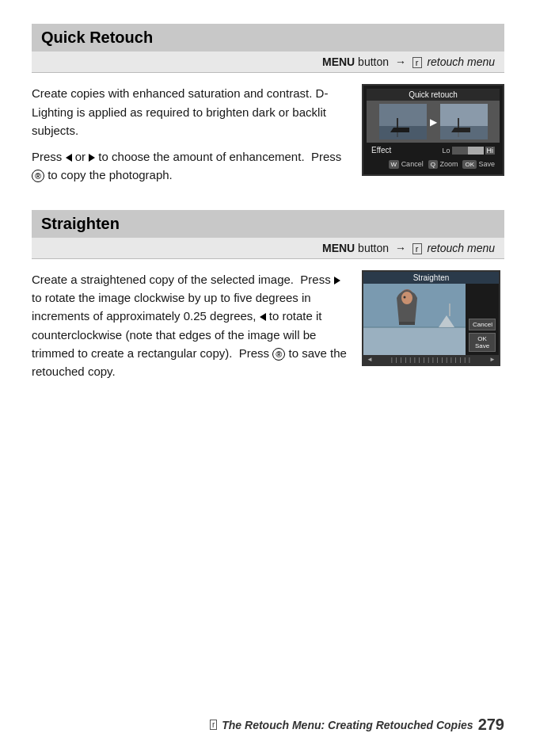  Describe the element at coordinates (374, 248) in the screenshot. I see `straighten-button-label: button` at that location.